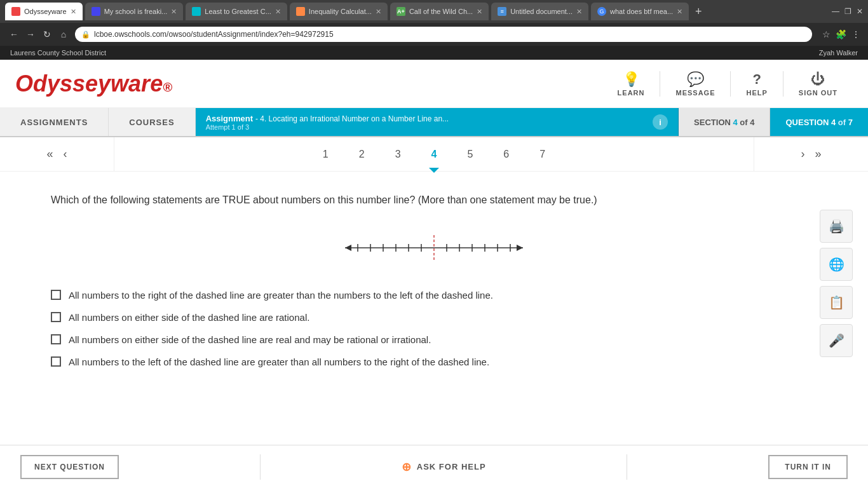 The image size is (868, 488). Describe the element at coordinates (479, 11) in the screenshot. I see `tab-close-callwild: ✕` at that location.